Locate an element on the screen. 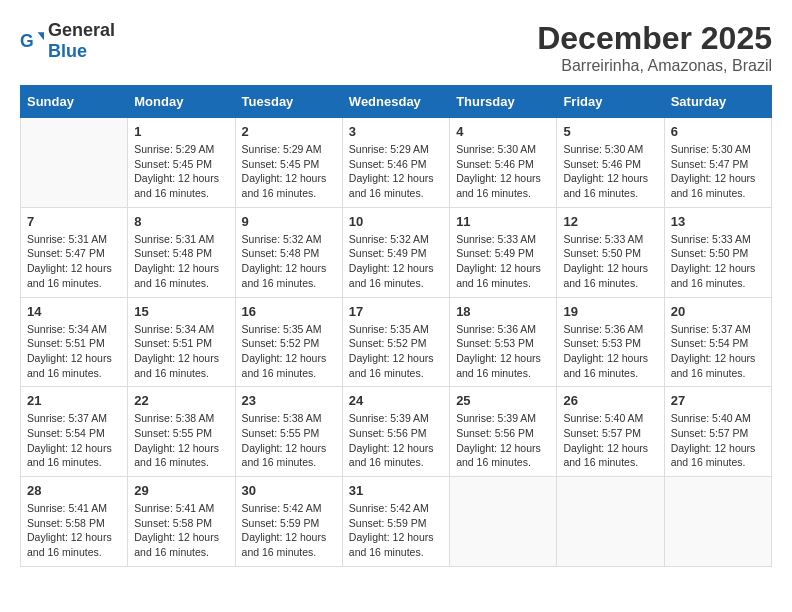 The height and width of the screenshot is (612, 792). day-number: 28 is located at coordinates (74, 490).